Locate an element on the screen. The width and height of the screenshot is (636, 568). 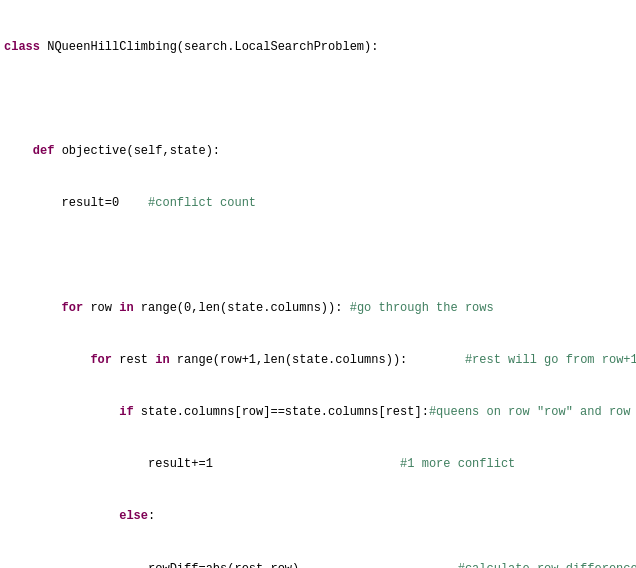
code-line-10: else: is located at coordinates (318, 516).